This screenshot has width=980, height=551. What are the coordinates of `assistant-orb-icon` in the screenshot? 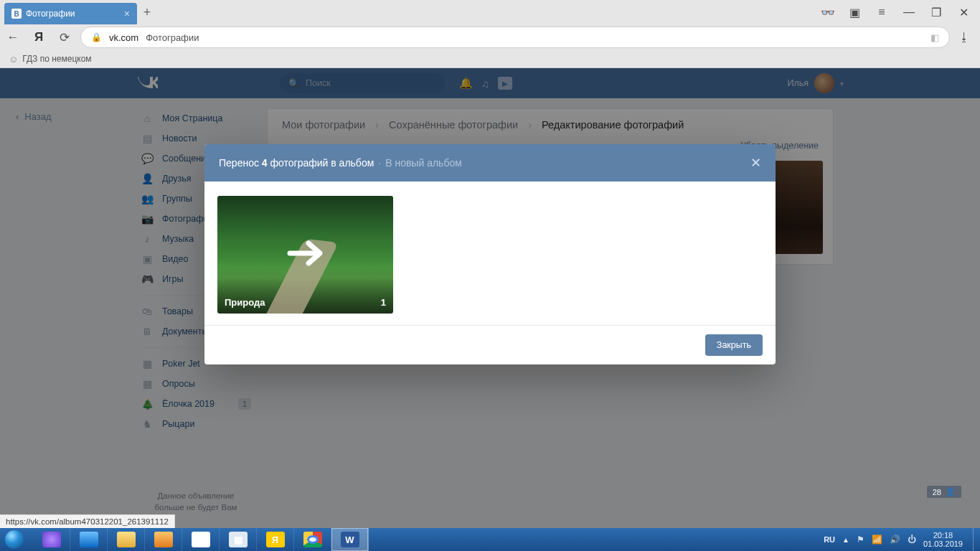 It's located at (52, 540).